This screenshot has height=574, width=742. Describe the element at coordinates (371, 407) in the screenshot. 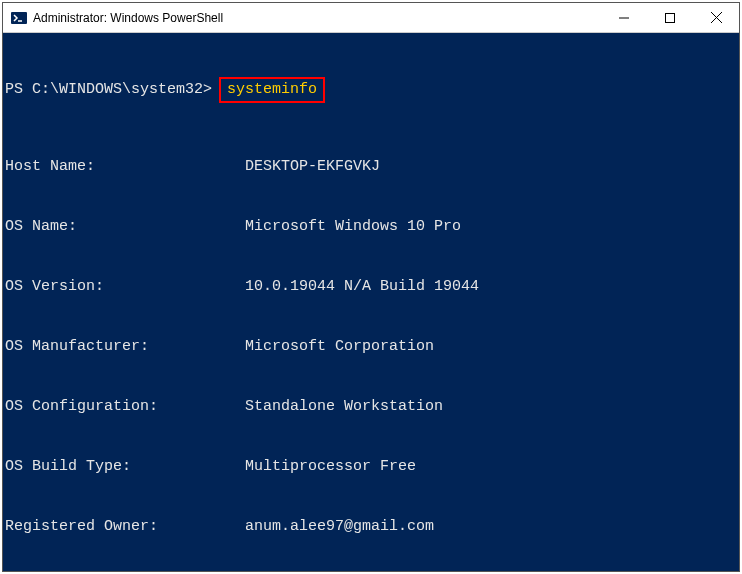

I see `output-row: OS Configuration:Standalone Workstation` at that location.